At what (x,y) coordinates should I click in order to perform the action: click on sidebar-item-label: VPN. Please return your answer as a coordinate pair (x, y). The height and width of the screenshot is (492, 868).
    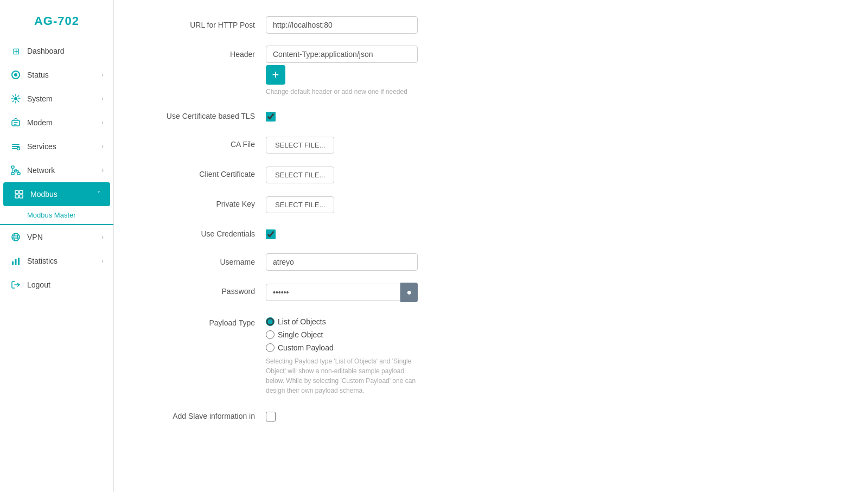
    Looking at the image, I should click on (35, 237).